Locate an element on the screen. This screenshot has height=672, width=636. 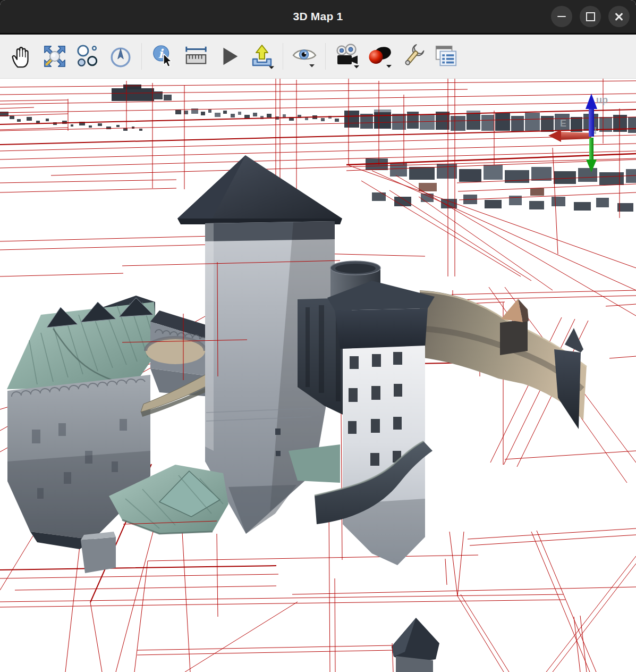
toolbar: i is located at coordinates (318, 56).